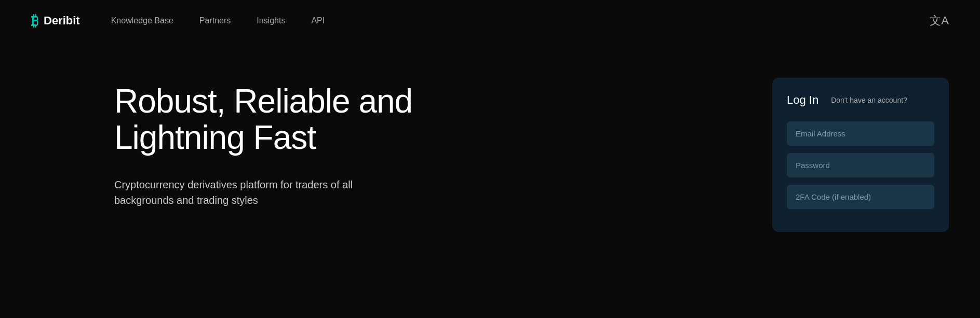 This screenshot has height=318, width=980. Describe the element at coordinates (35, 21) in the screenshot. I see `logo-icon: ₿` at that location.